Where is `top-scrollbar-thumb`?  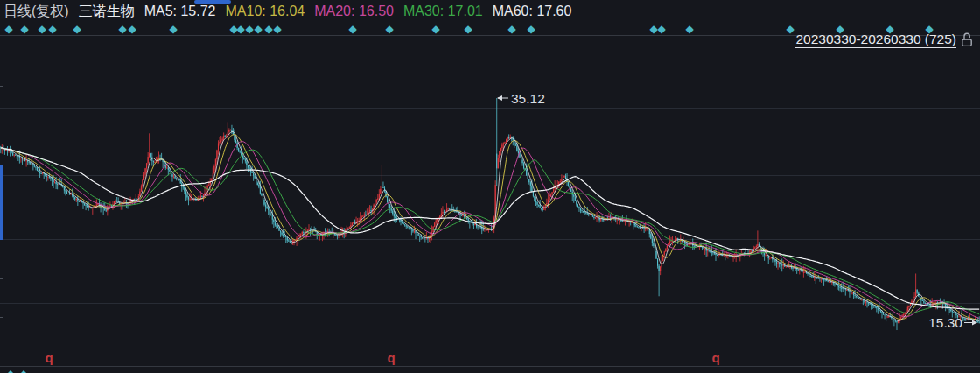 top-scrollbar-thumb is located at coordinates (213, 2).